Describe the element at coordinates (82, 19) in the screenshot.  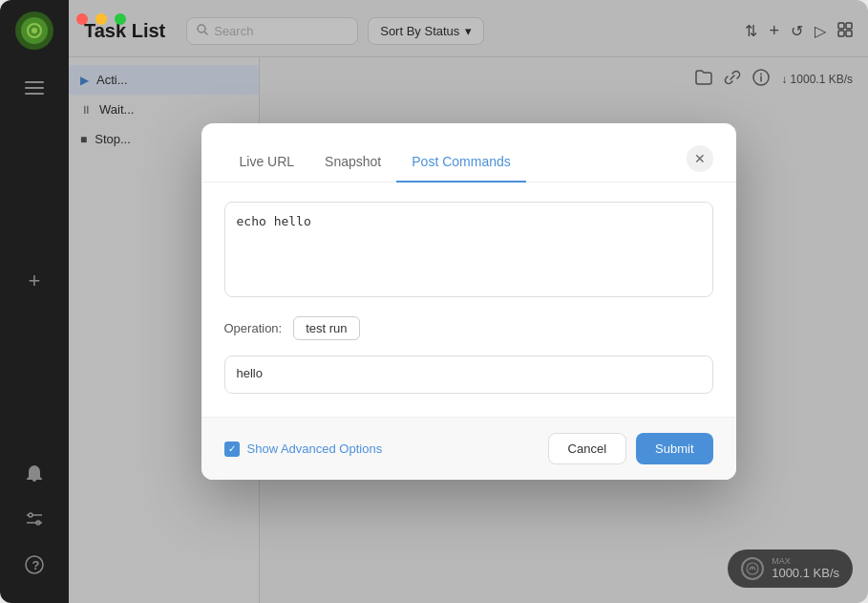
I see `traffic-light-red` at that location.